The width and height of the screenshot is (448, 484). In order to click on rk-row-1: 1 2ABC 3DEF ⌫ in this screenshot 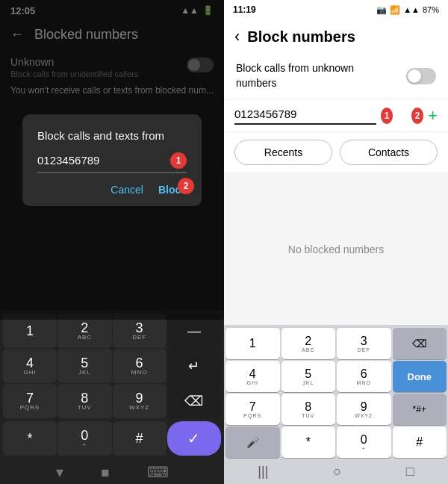, I will do `click(336, 344)`.